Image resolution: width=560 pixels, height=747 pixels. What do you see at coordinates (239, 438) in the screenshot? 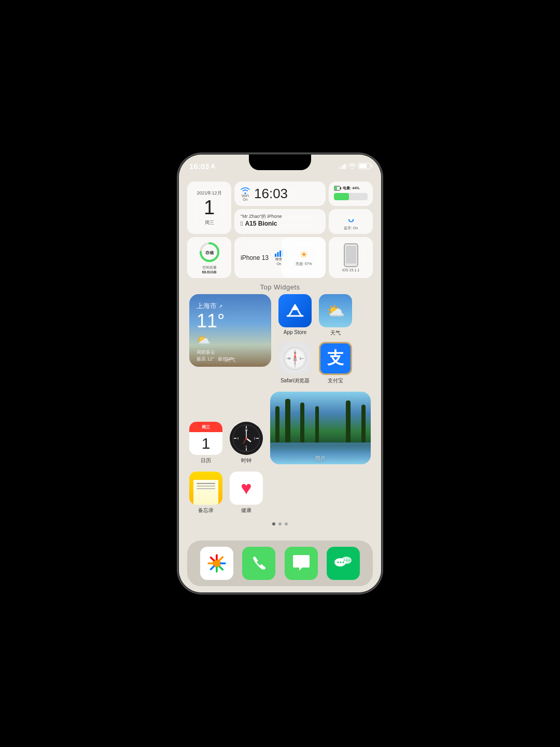
I see `svg-text: 9` at bounding box center [239, 438].